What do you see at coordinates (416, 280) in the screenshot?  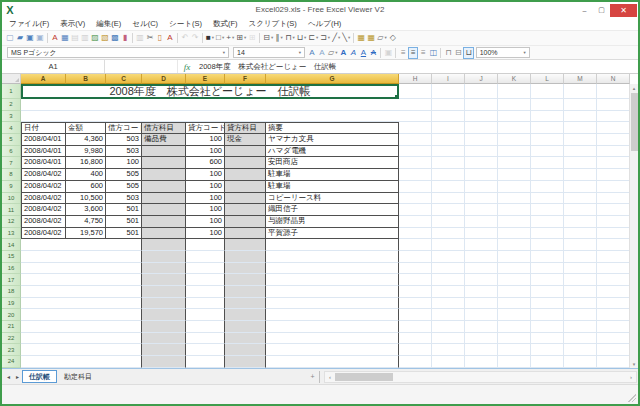 I see `cell-H17` at bounding box center [416, 280].